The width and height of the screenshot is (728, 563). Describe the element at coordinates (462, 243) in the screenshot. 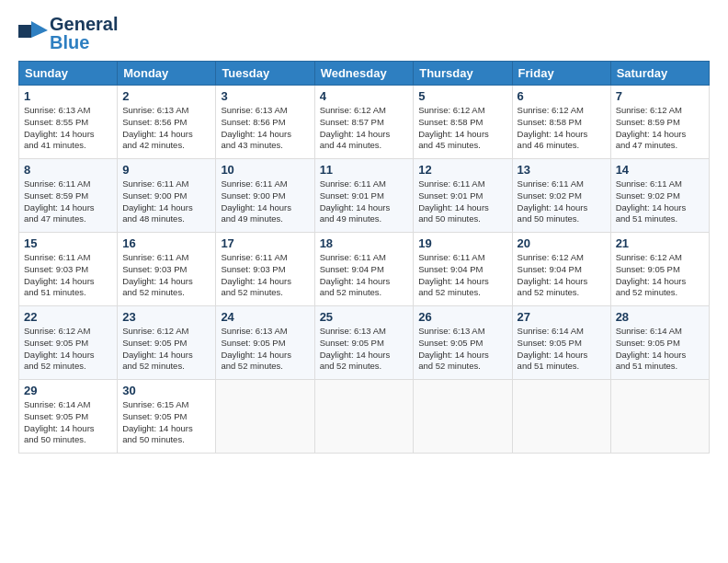

I see `day-number: 19` at that location.